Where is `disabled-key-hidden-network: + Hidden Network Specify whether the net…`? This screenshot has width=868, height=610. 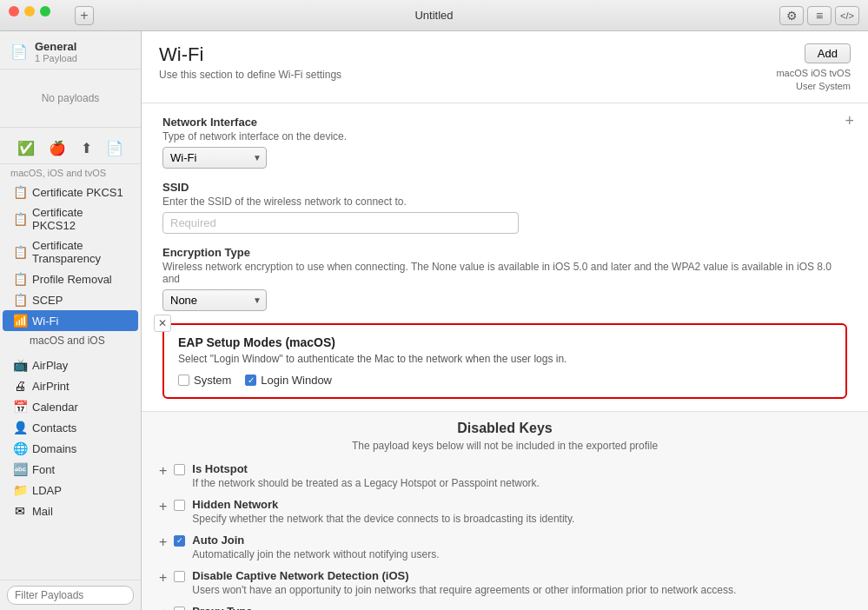
disabled-key-hidden-network: + Hidden Network Specify whether the net… is located at coordinates (505, 511).